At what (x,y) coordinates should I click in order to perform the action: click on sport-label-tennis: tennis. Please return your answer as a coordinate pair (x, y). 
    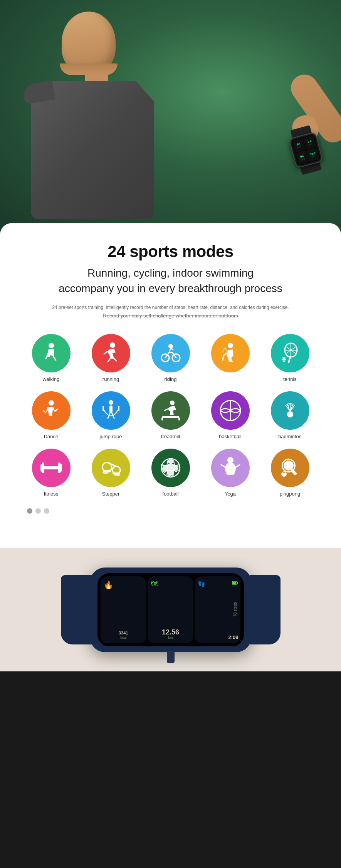
    Looking at the image, I should click on (290, 379).